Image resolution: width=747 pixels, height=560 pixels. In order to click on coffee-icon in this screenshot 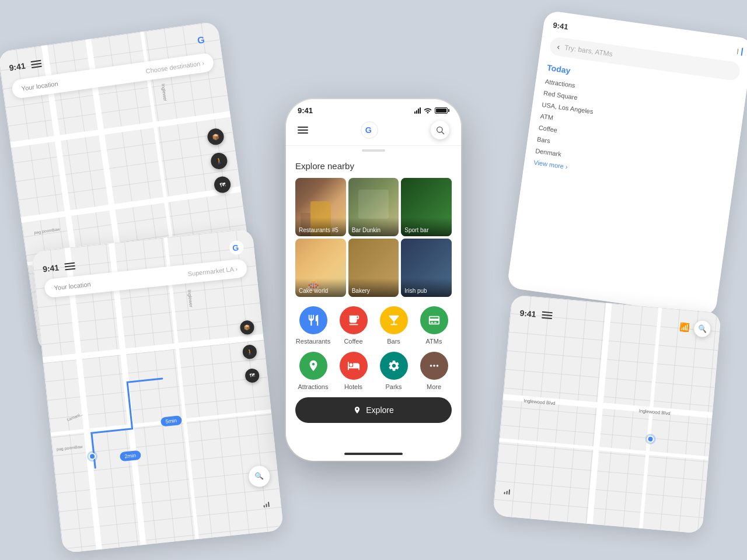, I will do `click(354, 320)`.